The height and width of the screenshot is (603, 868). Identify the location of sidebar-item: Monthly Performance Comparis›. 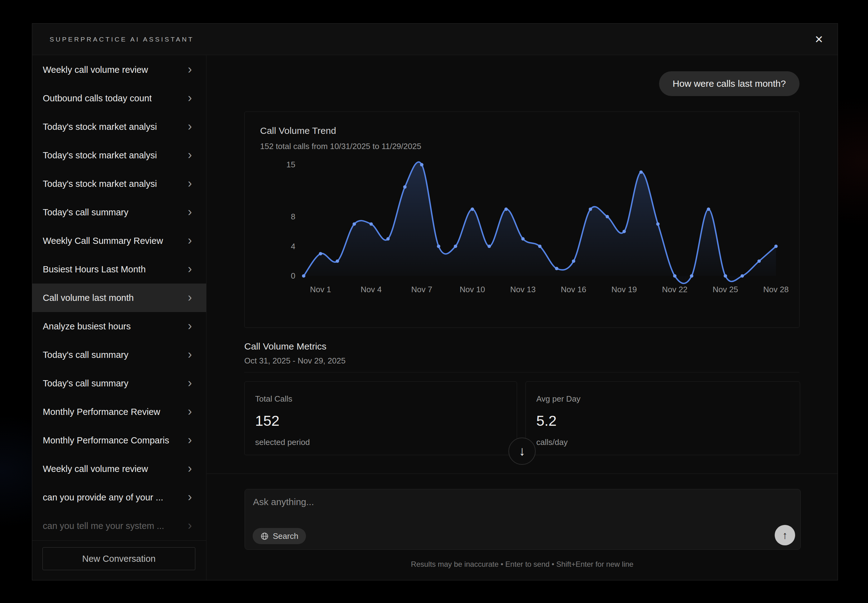
(119, 441).